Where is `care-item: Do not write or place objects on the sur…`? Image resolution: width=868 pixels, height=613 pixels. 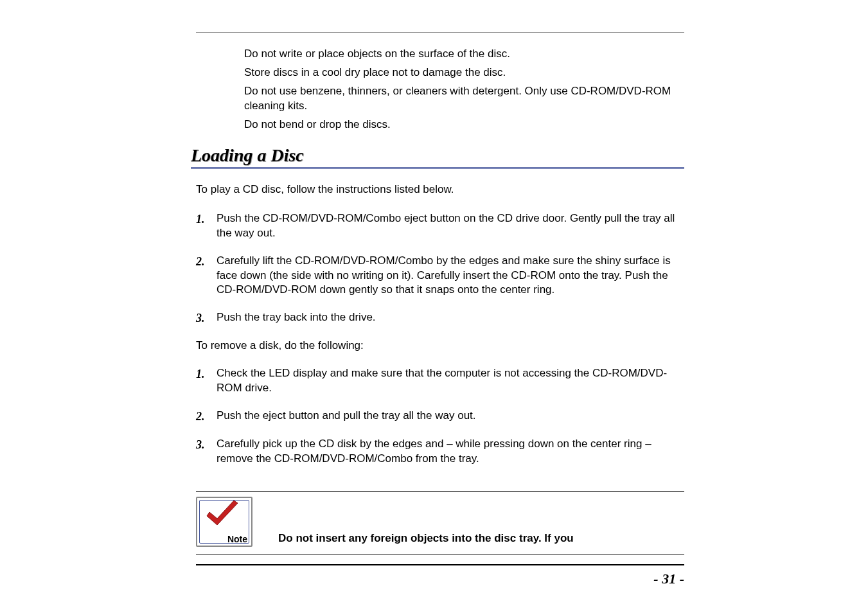 care-item: Do not write or place objects on the sur… is located at coordinates (464, 54).